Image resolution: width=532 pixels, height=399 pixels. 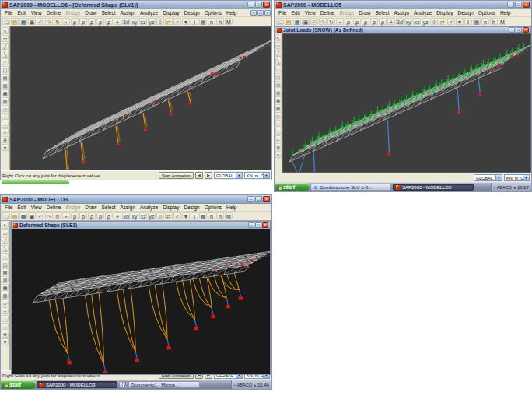 I want to click on quick-draw-area-icon: ▥, so click(x=5, y=280).